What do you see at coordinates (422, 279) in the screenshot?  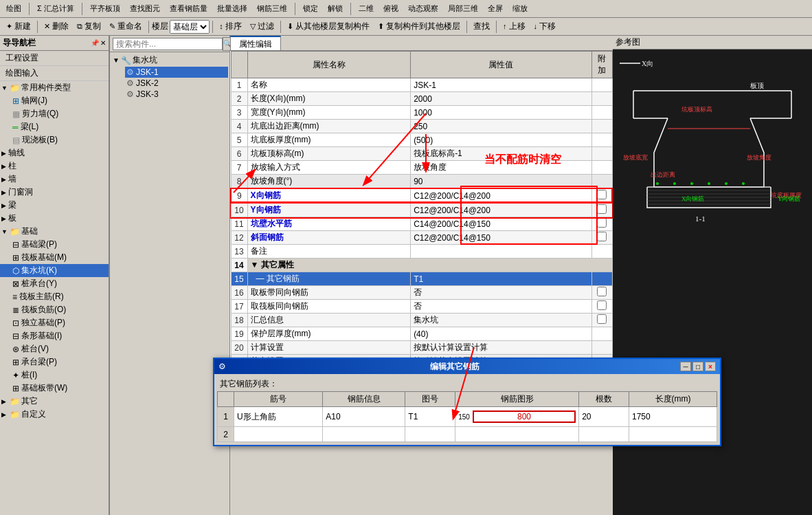 I see `table-row-selected: 15 — 其它钢筋 T1` at bounding box center [422, 279].